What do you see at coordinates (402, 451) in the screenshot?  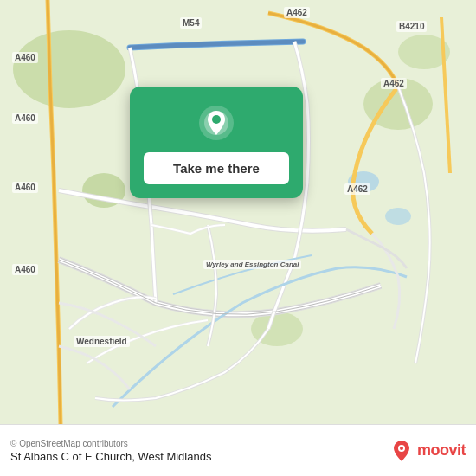 I see `moovit-icon` at bounding box center [402, 451].